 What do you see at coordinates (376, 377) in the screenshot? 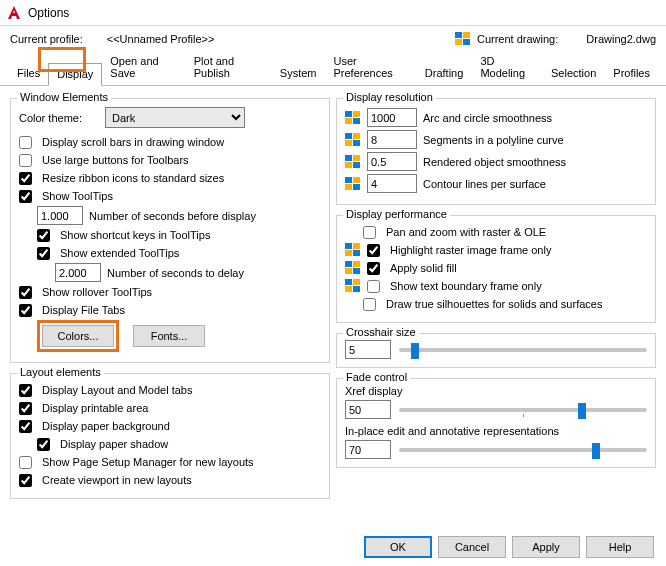
I see `group-title-fade: Fade control` at bounding box center [376, 377].